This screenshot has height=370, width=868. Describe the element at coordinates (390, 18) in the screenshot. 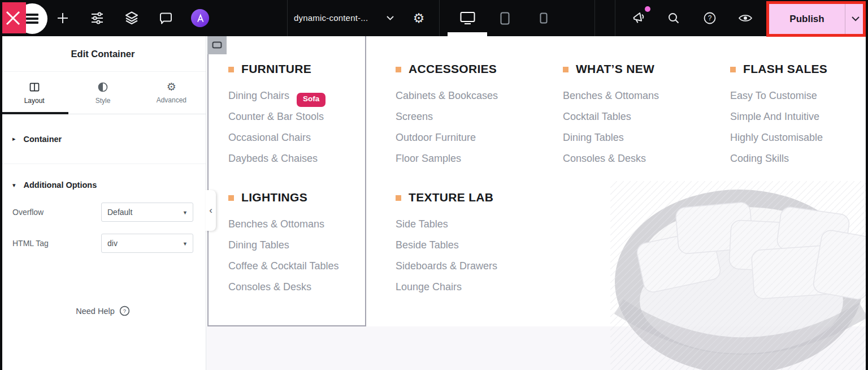

I see `document-switcher` at that location.